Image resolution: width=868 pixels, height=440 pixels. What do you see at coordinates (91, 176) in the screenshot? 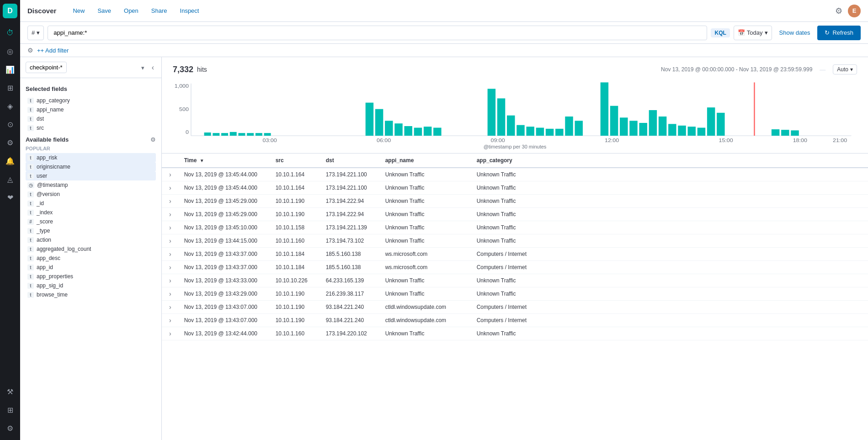
I see `popular-field-item: tuser` at bounding box center [91, 176].